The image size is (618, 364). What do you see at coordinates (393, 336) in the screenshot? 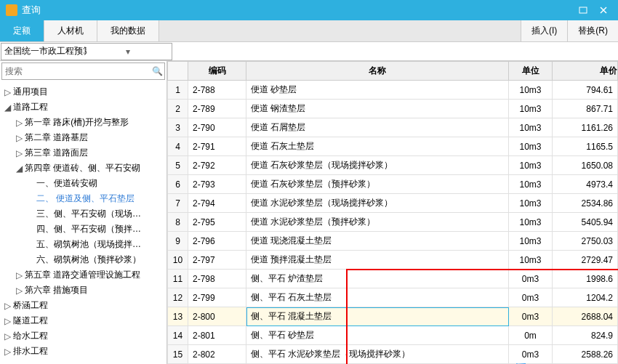
I see `table-row: 142-801侧、平石 砂垫层0m824.9` at bounding box center [393, 336].